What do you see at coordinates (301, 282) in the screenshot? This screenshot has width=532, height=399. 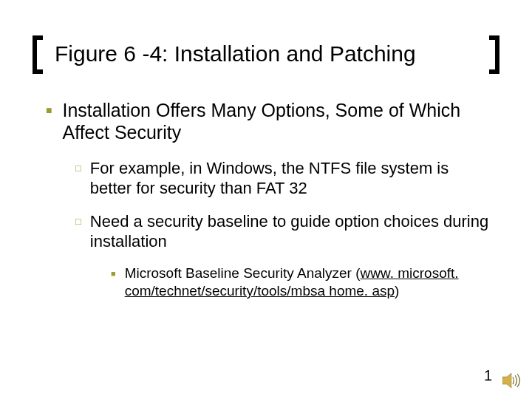 I see `bullet-level-3: ■ Microsoft Baseline Security Analyzer (…` at bounding box center [301, 282].